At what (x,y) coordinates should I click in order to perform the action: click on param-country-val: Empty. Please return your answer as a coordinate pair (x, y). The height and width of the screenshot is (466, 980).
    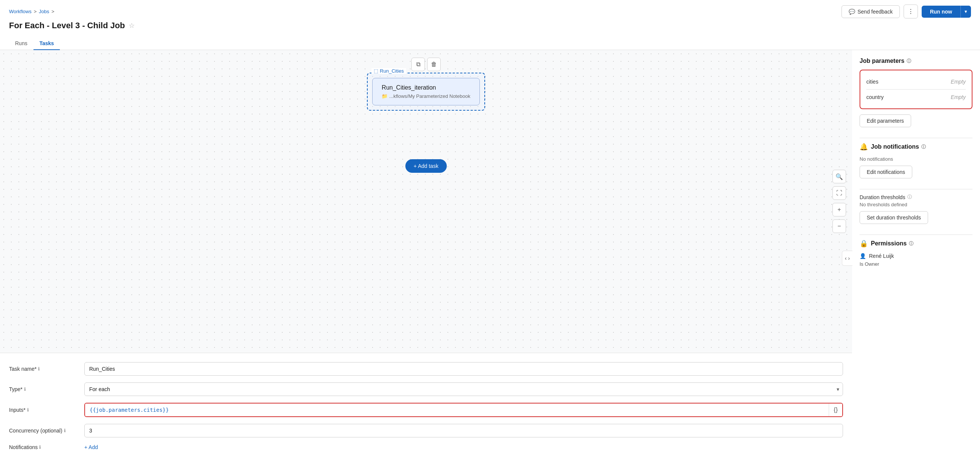
    Looking at the image, I should click on (958, 97).